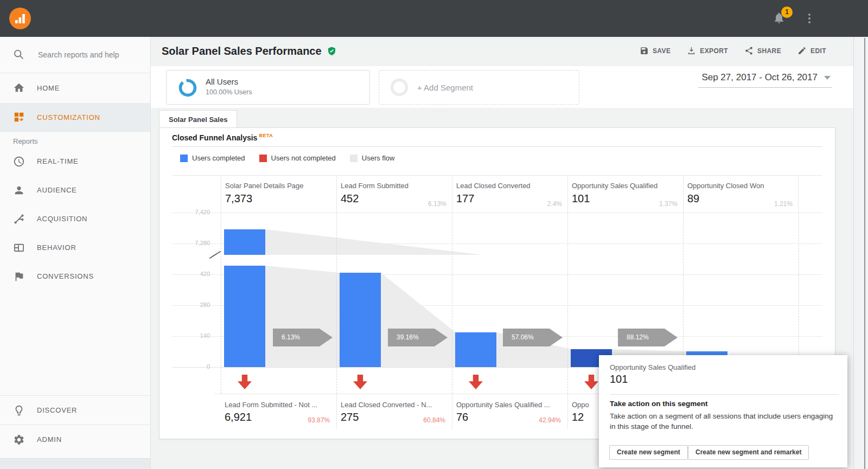 The height and width of the screenshot is (469, 868). What do you see at coordinates (75, 277) in the screenshot?
I see `sidebar-item-conversions: CONVERSIONS` at bounding box center [75, 277].